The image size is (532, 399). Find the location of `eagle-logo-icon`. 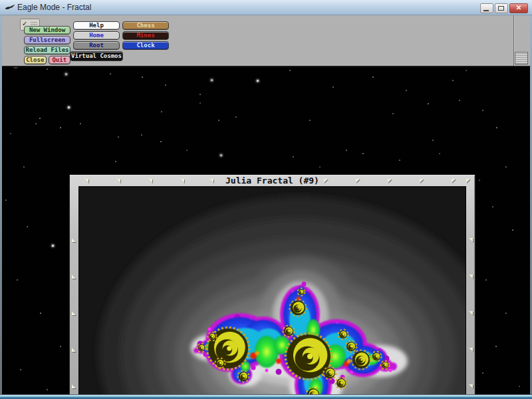

eagle-logo-icon is located at coordinates (10, 8).